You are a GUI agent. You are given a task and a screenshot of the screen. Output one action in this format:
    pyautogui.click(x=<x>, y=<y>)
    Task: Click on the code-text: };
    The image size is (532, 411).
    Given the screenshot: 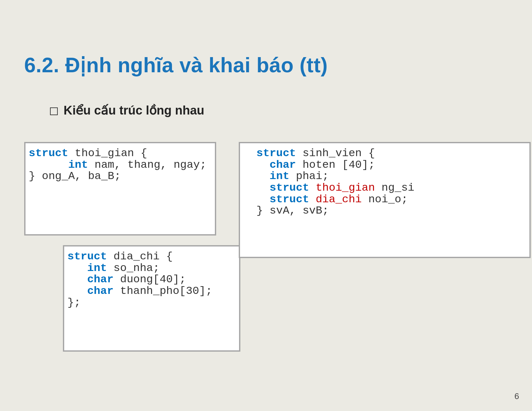 What is the action you would take?
    pyautogui.click(x=74, y=303)
    